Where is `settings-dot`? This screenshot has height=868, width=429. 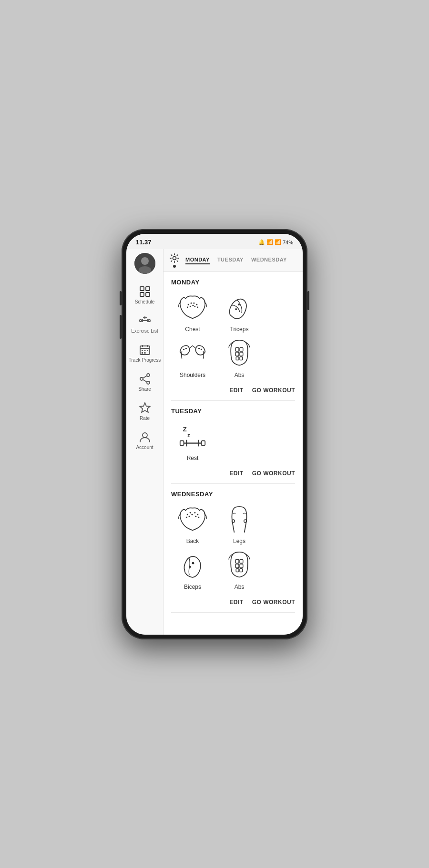 settings-dot is located at coordinates (174, 266).